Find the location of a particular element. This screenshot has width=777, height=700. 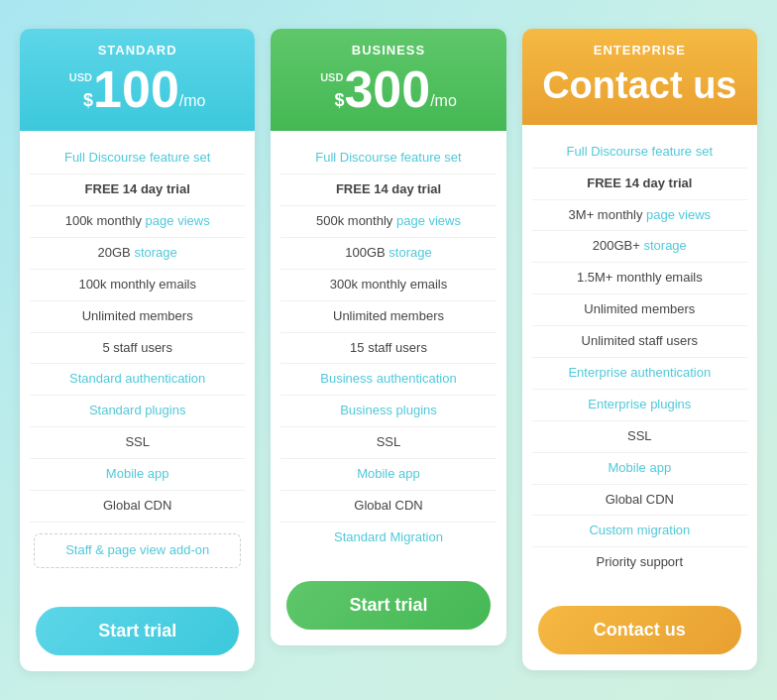

cta-button-business: Start trial is located at coordinates (388, 605).